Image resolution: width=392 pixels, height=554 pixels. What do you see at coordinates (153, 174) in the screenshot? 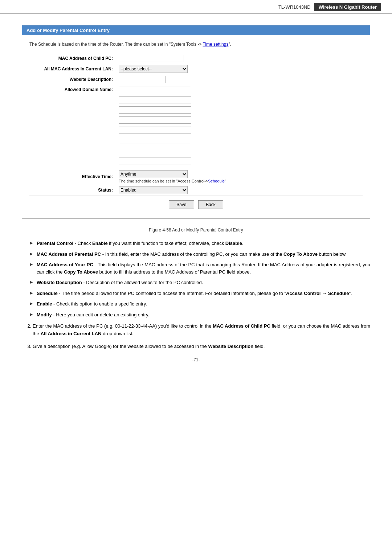
I see `effective-time-select: Anytime` at bounding box center [153, 174].